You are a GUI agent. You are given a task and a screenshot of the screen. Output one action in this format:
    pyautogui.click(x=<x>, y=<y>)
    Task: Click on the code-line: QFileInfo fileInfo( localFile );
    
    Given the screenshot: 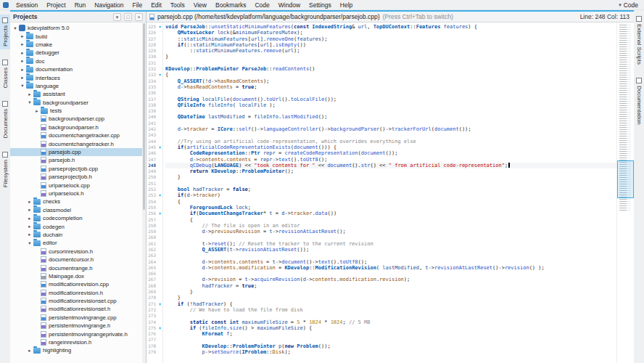 What is the action you would take?
    pyautogui.click(x=391, y=105)
    